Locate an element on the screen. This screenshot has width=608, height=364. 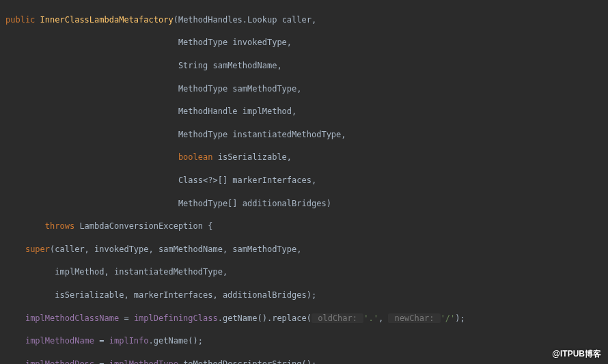
param-hint-oldchar: oldChar: is located at coordinates (337, 318).